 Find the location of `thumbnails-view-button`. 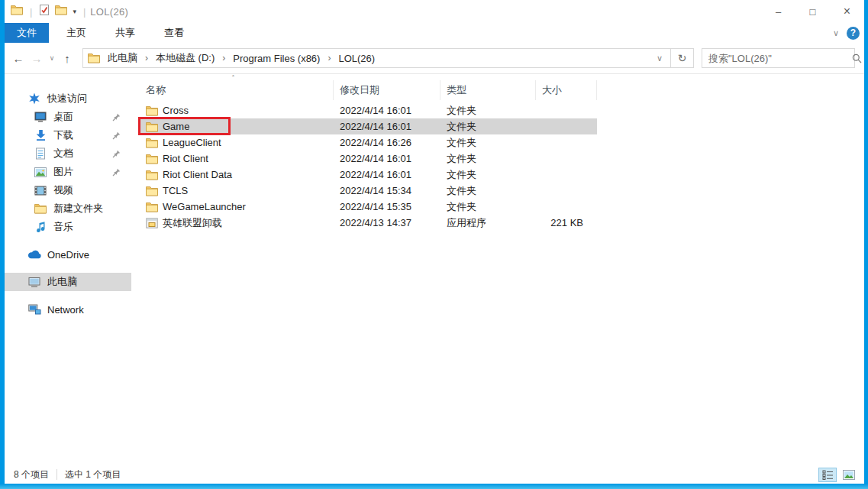

thumbnails-view-button is located at coordinates (849, 475).